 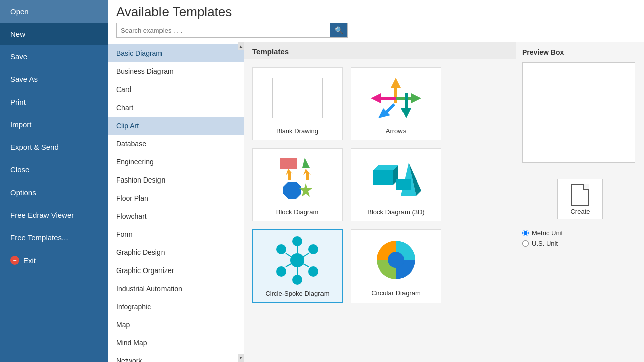 What do you see at coordinates (176, 357) in the screenshot?
I see `category-item-17: Network` at bounding box center [176, 357].